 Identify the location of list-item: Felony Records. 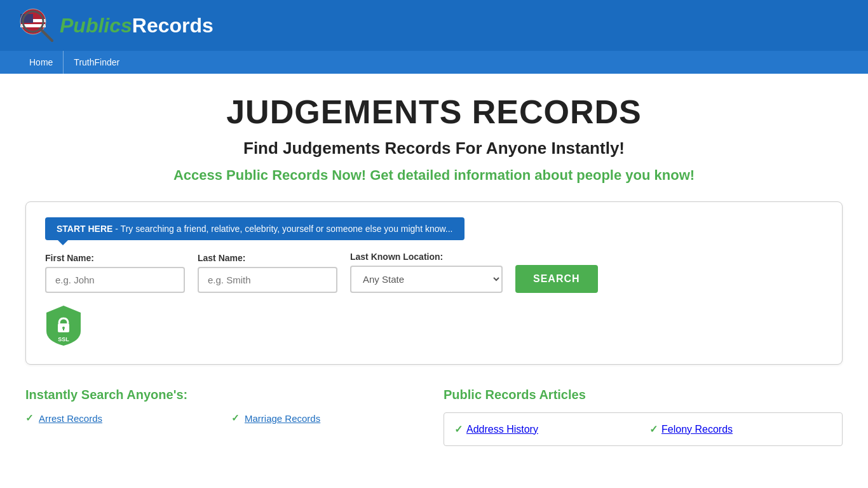
(741, 430).